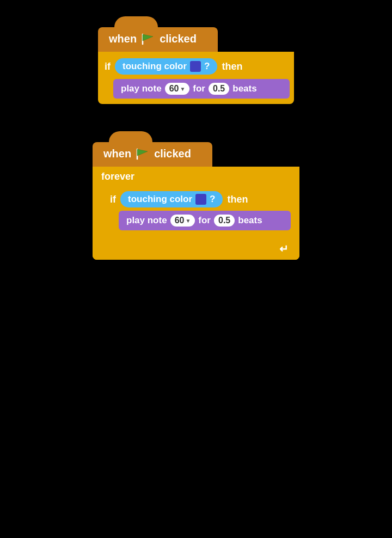  What do you see at coordinates (196, 65) in the screenshot?
I see `hat-block-wrapper-1: when clicked if touching color ? then` at bounding box center [196, 65].